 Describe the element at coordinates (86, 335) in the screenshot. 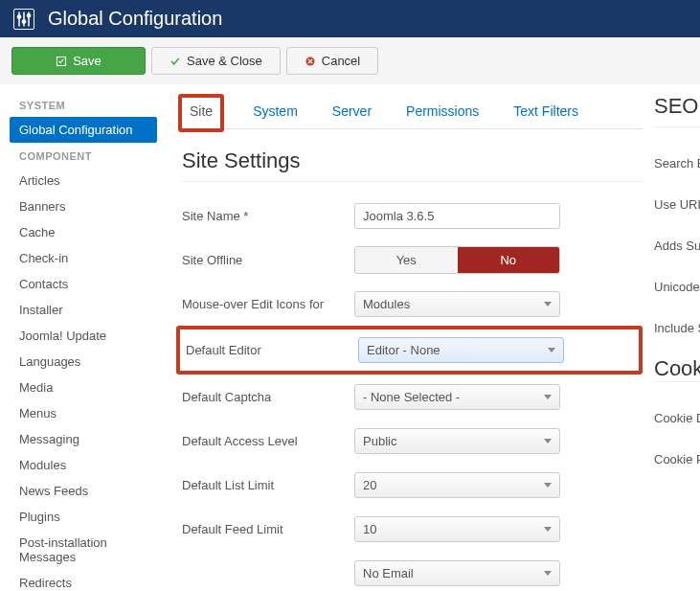

I see `sidebar-item-joomla-update: Joomla! Update` at that location.